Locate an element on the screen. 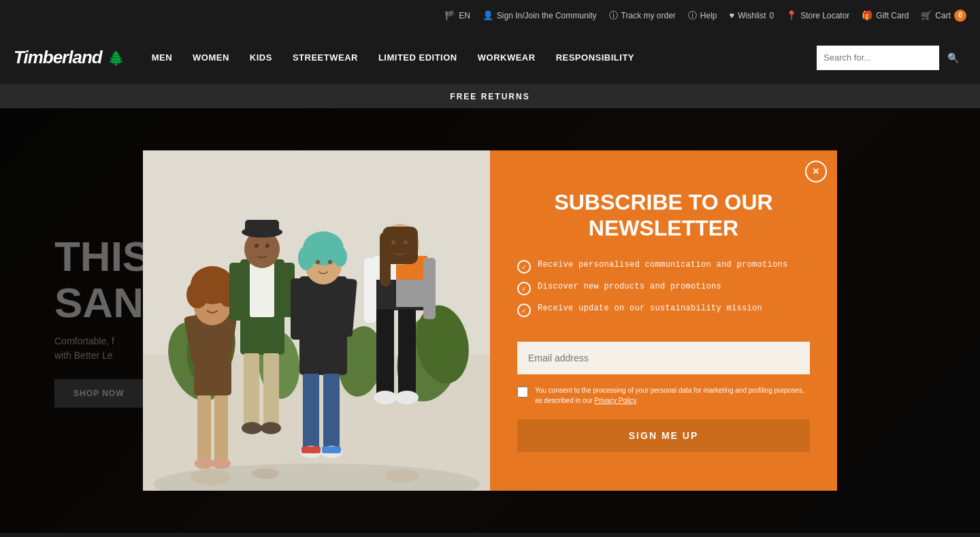 Image resolution: width=980 pixels, height=537 pixels. logo-text: Timberland is located at coordinates (58, 57).